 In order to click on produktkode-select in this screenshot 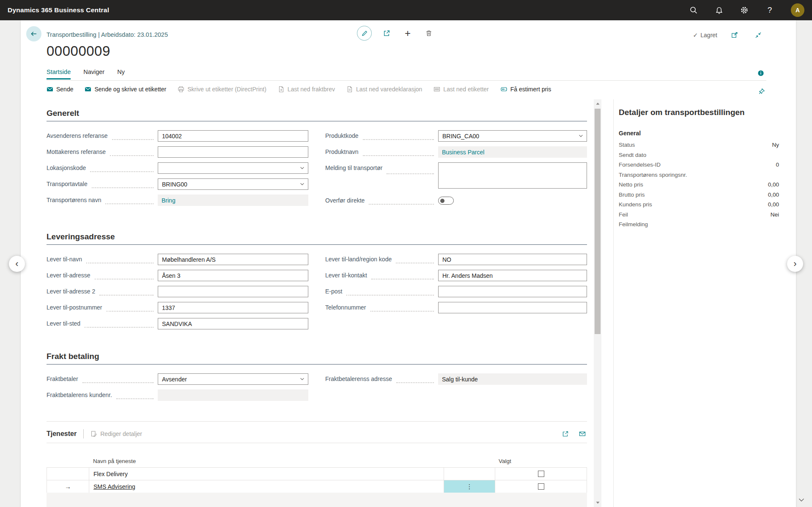, I will do `click(513, 136)`.